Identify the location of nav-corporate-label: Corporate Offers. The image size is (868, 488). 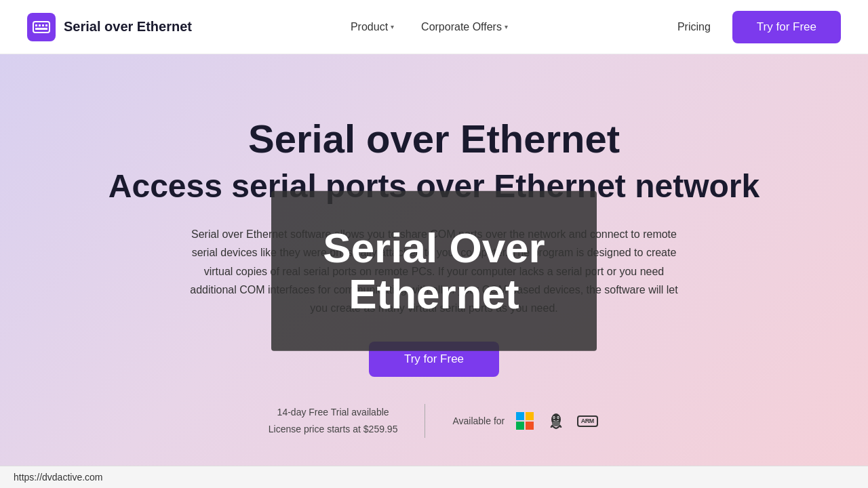
(461, 27).